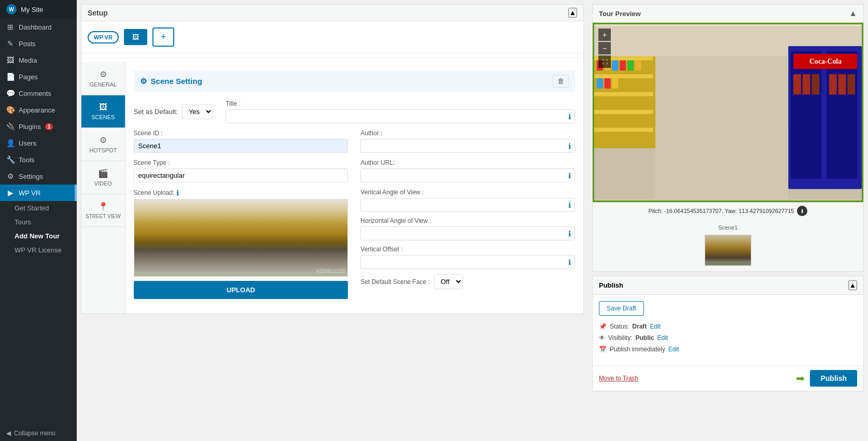 This screenshot has width=868, height=441. What do you see at coordinates (241, 133) in the screenshot?
I see `scene-id-label: Scene ID :` at bounding box center [241, 133].